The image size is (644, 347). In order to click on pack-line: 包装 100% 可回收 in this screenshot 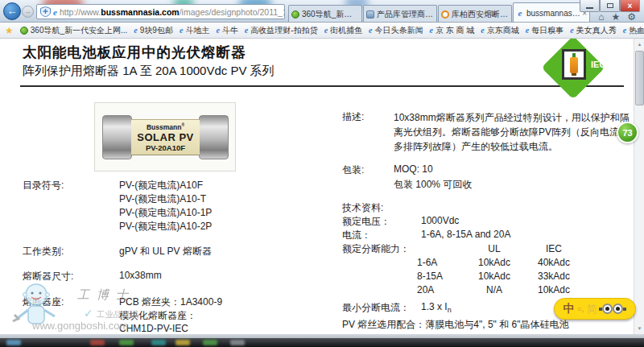, I will do `click(433, 185)`.